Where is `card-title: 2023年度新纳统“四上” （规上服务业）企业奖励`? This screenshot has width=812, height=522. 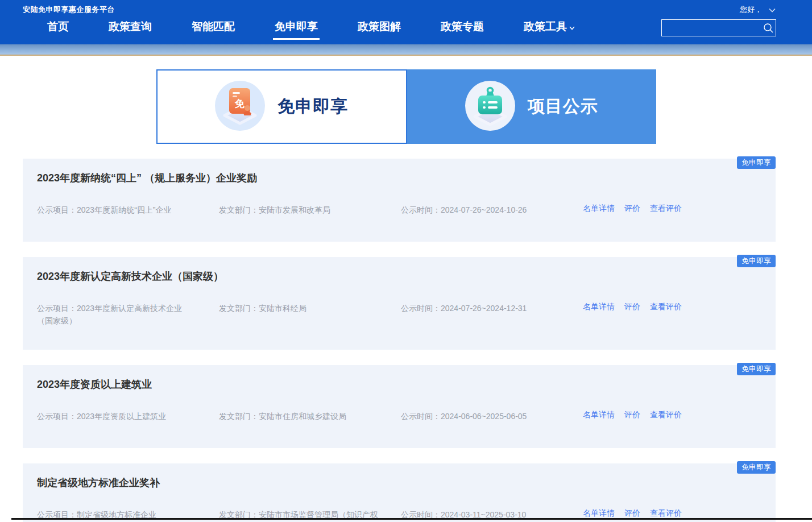
card-title: 2023年度新纳统“四上” （规上服务业）企业奖励 is located at coordinates (406, 178).